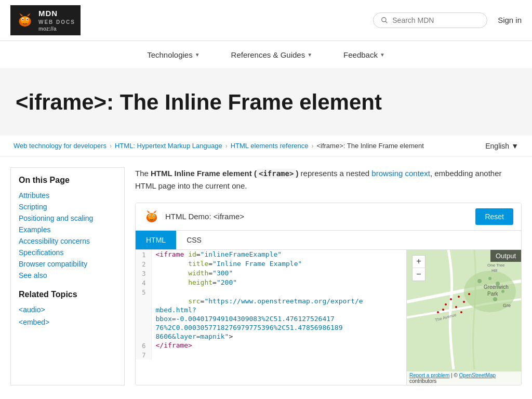  What do you see at coordinates (54, 241) in the screenshot?
I see `sidebar-item-accessibility: Accessibility concerns` at bounding box center [54, 241].